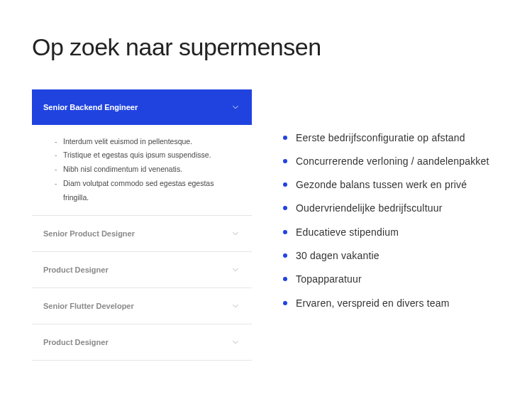 Image resolution: width=532 pixels, height=416 pixels. What do you see at coordinates (142, 234) in the screenshot?
I see `accordion-item: Senior Product Designer` at bounding box center [142, 234].